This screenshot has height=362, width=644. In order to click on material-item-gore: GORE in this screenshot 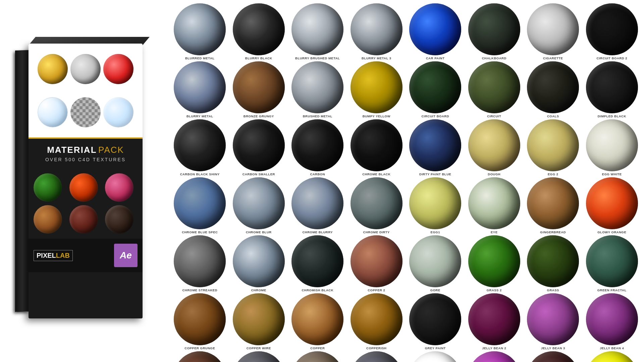, I will do `click(435, 263)`.